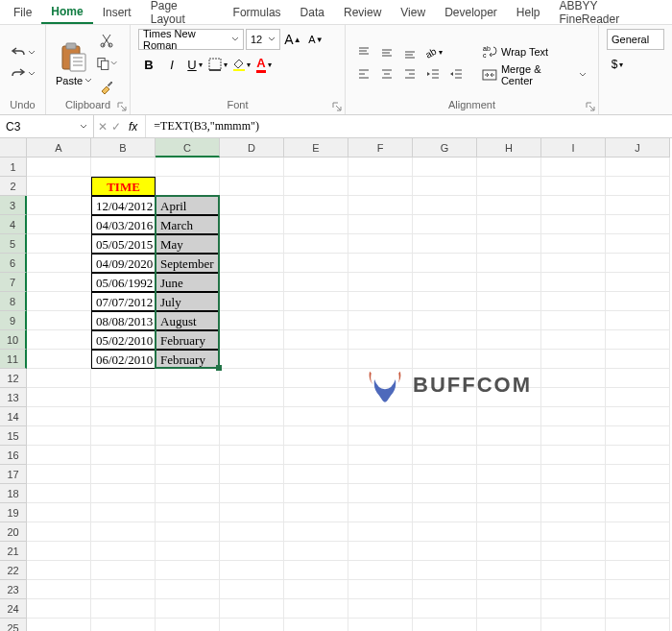 Image resolution: width=672 pixels, height=631 pixels. I want to click on menubar-item-data: Data, so click(313, 12).